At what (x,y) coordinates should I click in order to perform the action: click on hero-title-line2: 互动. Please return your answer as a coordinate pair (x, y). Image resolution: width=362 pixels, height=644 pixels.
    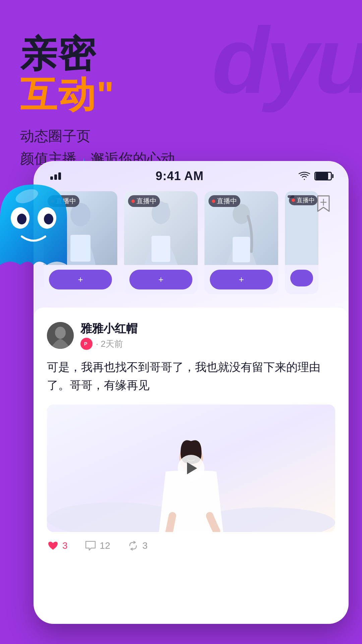
    Looking at the image, I should click on (68, 95).